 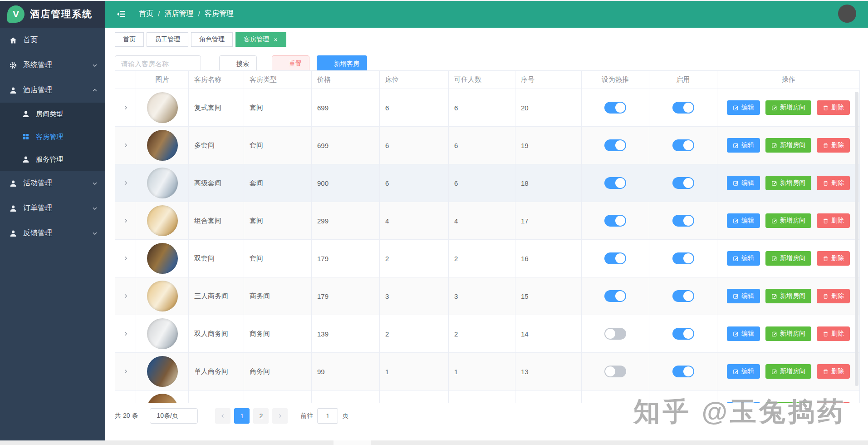 I want to click on edit-square-icon, so click(x=774, y=108).